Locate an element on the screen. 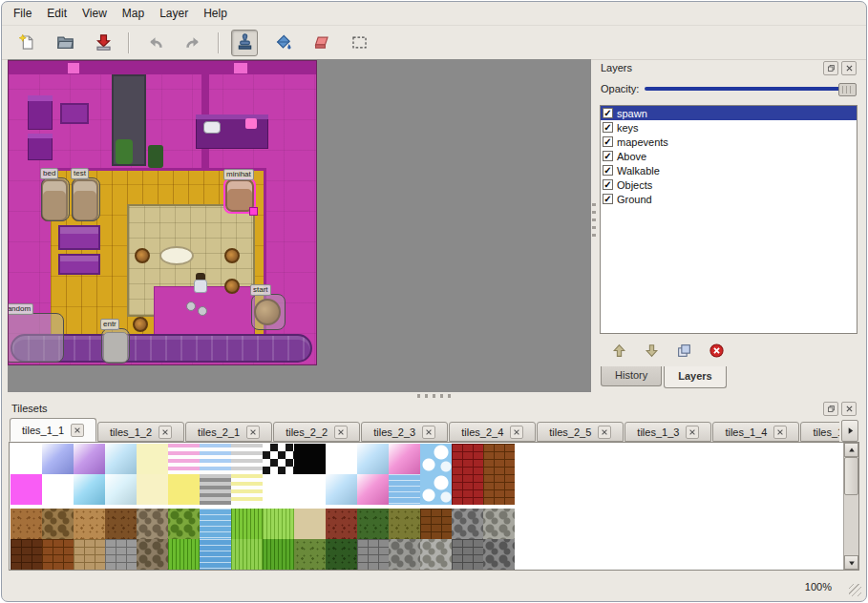  rect-select-tool-button is located at coordinates (359, 43).